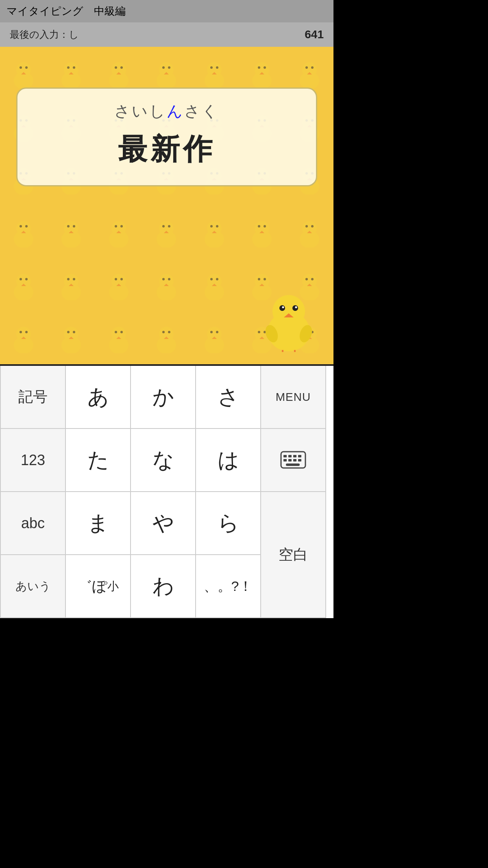 The height and width of the screenshot is (868, 488). I want to click on key-dakuten-small: ゛ぽ小, so click(98, 587).